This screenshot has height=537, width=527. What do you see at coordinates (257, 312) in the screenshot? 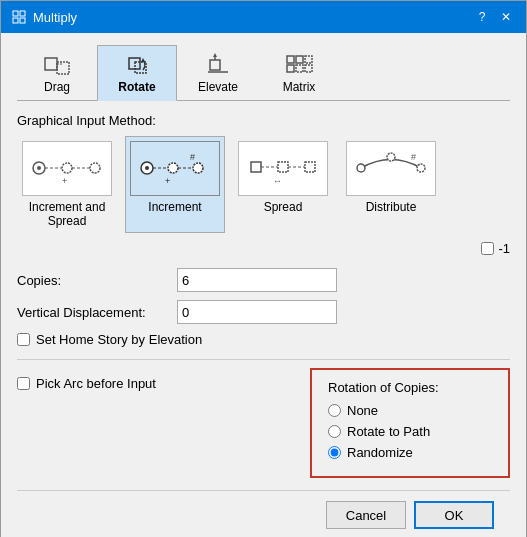
I see `vertical-input` at bounding box center [257, 312].